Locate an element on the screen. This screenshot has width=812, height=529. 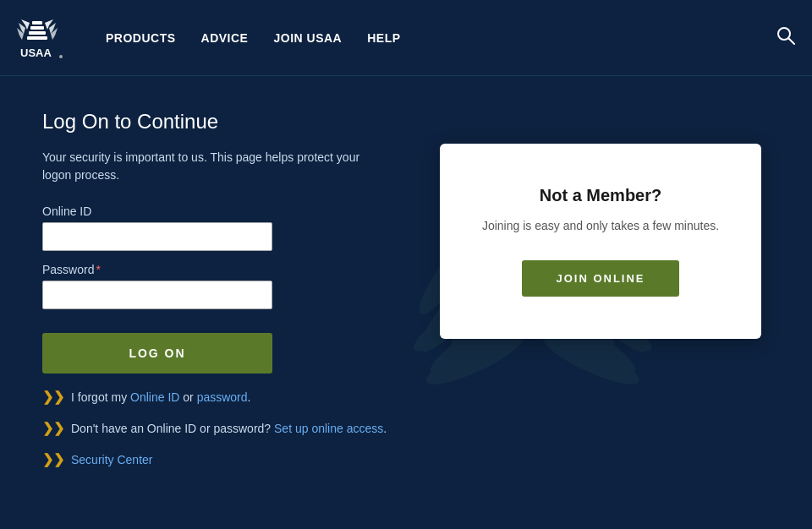
usaa-logo: USAA is located at coordinates (44, 38).